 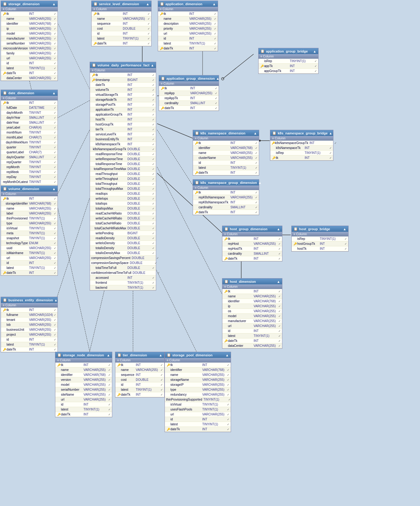 What do you see at coordinates (198, 385) in the screenshot?
I see `table-row: storageIPVARCHAR(255)✓` at bounding box center [198, 385].